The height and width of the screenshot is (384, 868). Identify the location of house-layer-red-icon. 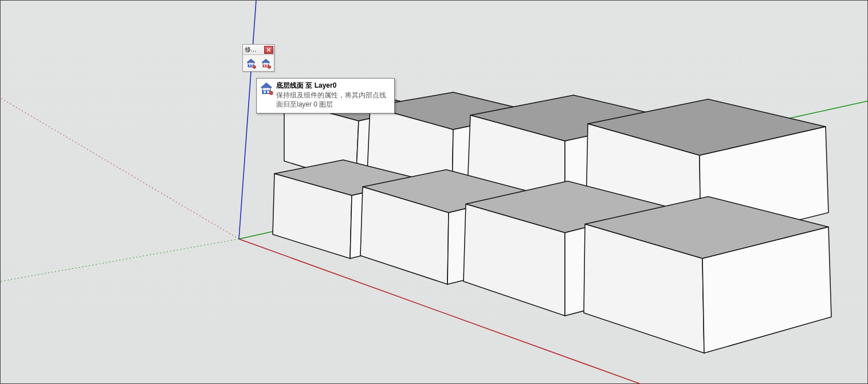
(266, 63).